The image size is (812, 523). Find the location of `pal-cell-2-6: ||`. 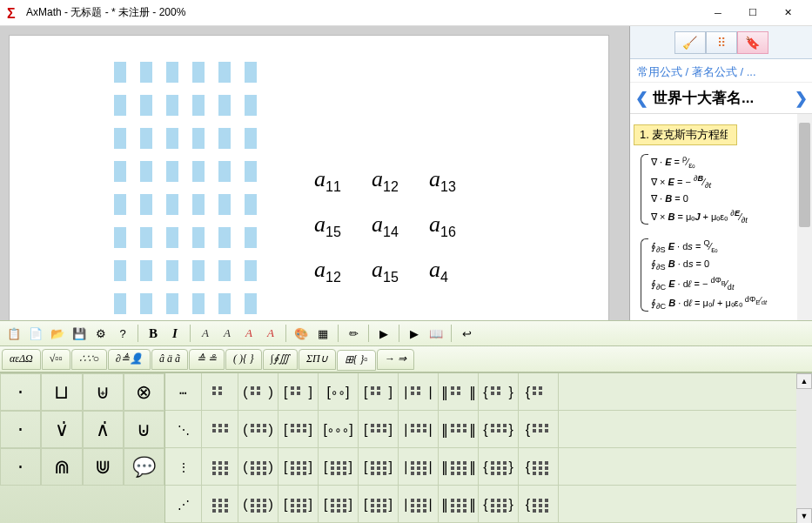

pal-cell-2-6: || is located at coordinates (419, 466).